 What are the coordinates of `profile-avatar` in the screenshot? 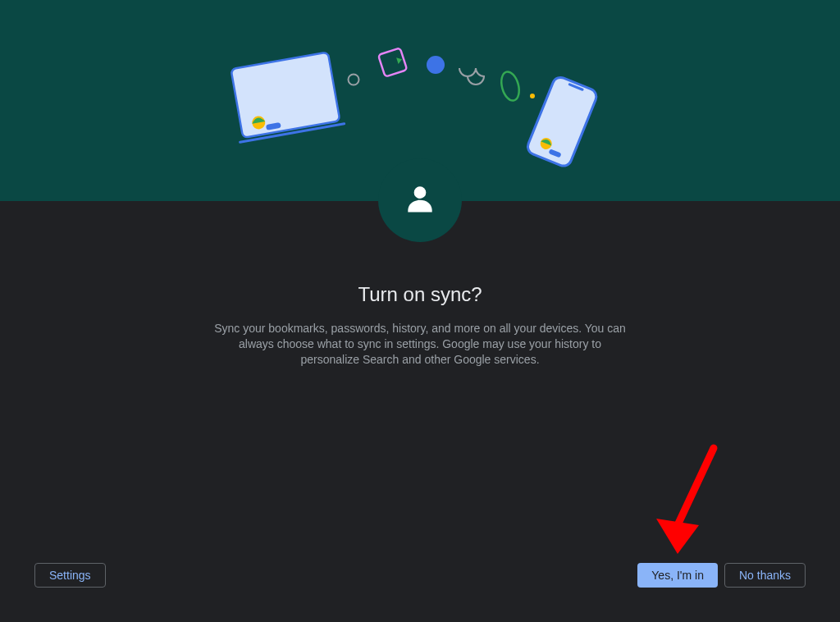 It's located at (420, 200).